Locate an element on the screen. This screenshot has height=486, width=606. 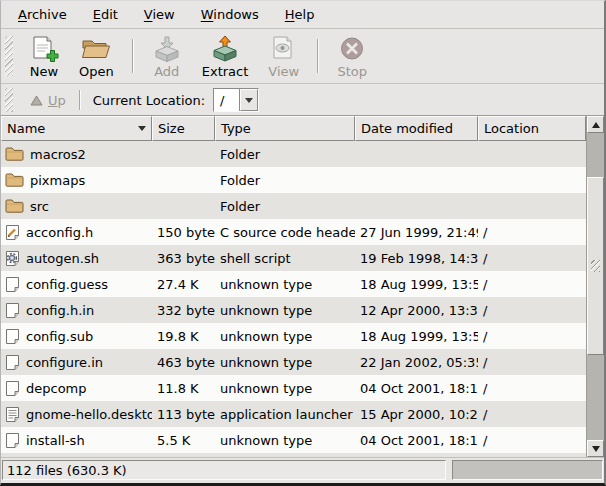
scrollbar-thumb is located at coordinates (596, 266).